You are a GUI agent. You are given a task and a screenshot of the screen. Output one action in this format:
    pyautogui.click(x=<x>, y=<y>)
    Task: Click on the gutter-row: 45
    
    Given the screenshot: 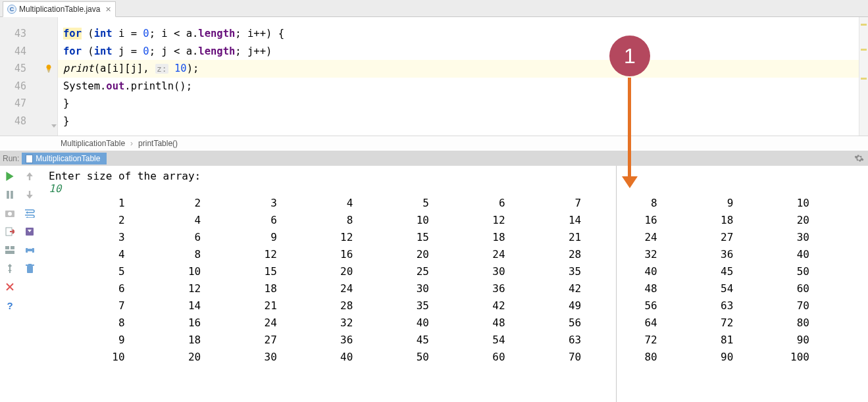 What is the action you would take?
    pyautogui.click(x=29, y=68)
    